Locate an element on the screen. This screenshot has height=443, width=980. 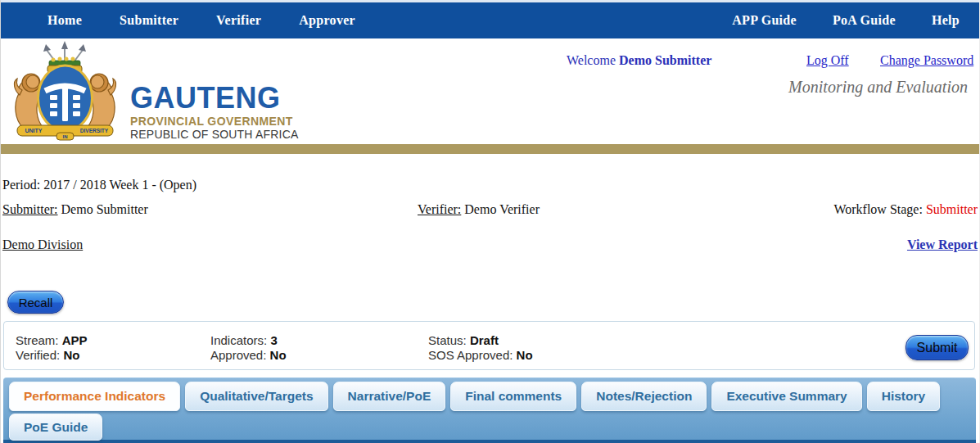
logo-subtitle-1: PROVINCIAL GOVERNMENT is located at coordinates (215, 121).